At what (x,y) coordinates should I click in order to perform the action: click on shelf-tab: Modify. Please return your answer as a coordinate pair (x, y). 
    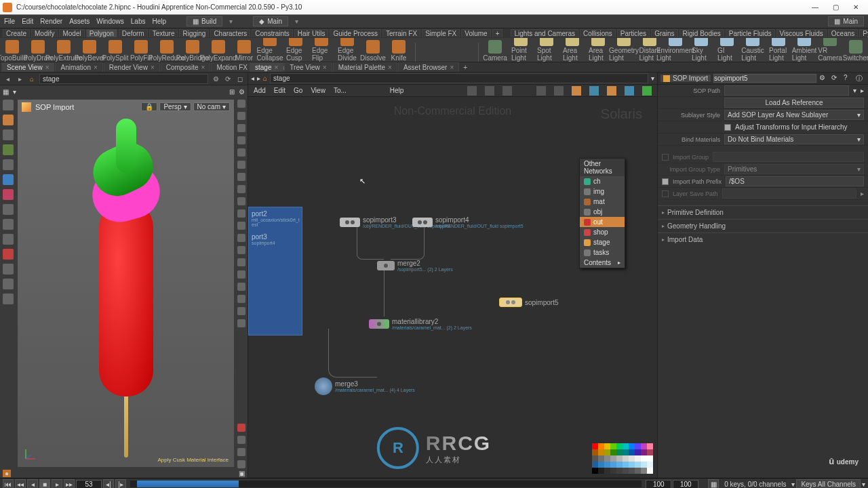
    Looking at the image, I should click on (45, 33).